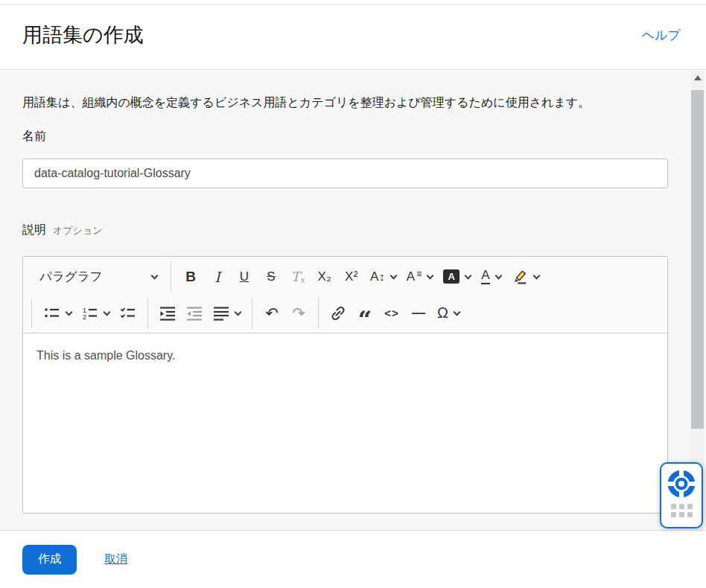  I want to click on strikethrough-button: S, so click(271, 277).